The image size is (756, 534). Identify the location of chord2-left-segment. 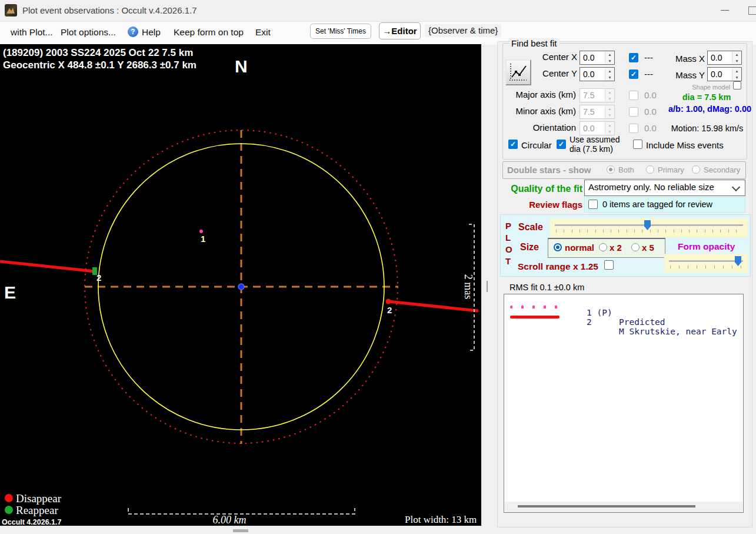
(47, 266).